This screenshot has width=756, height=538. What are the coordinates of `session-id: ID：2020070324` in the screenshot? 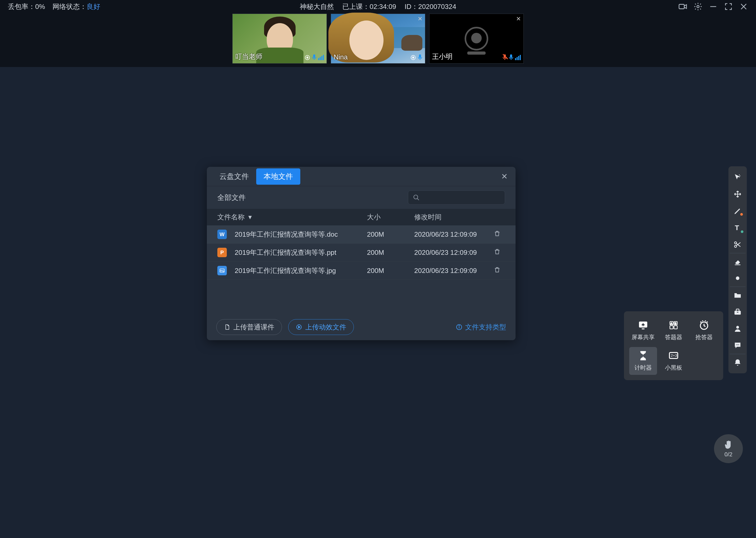 It's located at (430, 7).